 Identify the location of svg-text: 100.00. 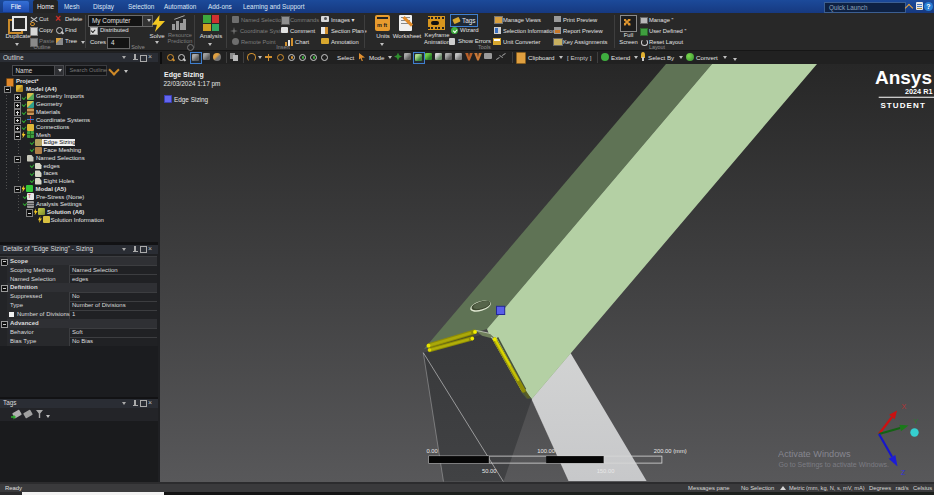
(546, 451).